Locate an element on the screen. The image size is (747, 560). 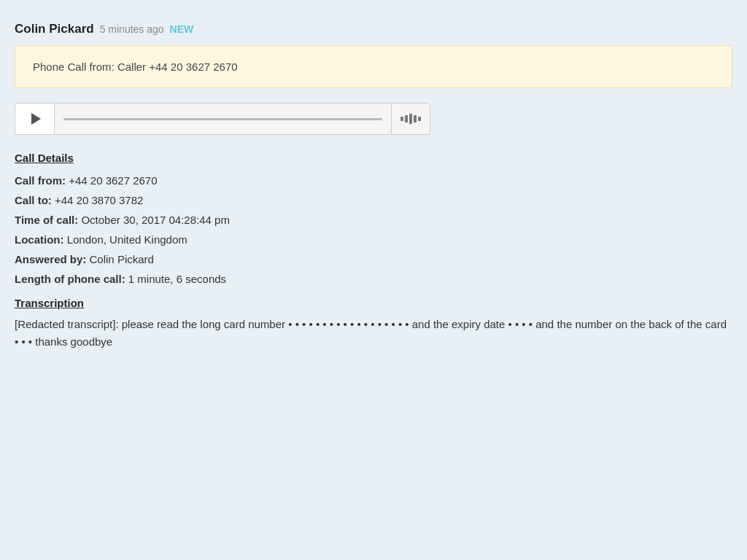
progress-track is located at coordinates (222, 119).